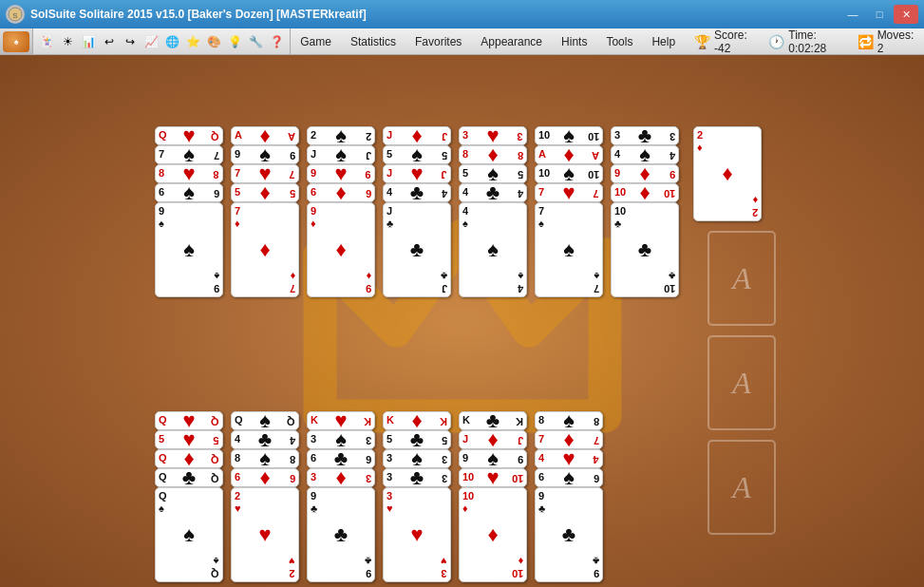 This screenshot has width=924, height=587. I want to click on card: 2 ♦ 2 ♦ ♦, so click(727, 174).